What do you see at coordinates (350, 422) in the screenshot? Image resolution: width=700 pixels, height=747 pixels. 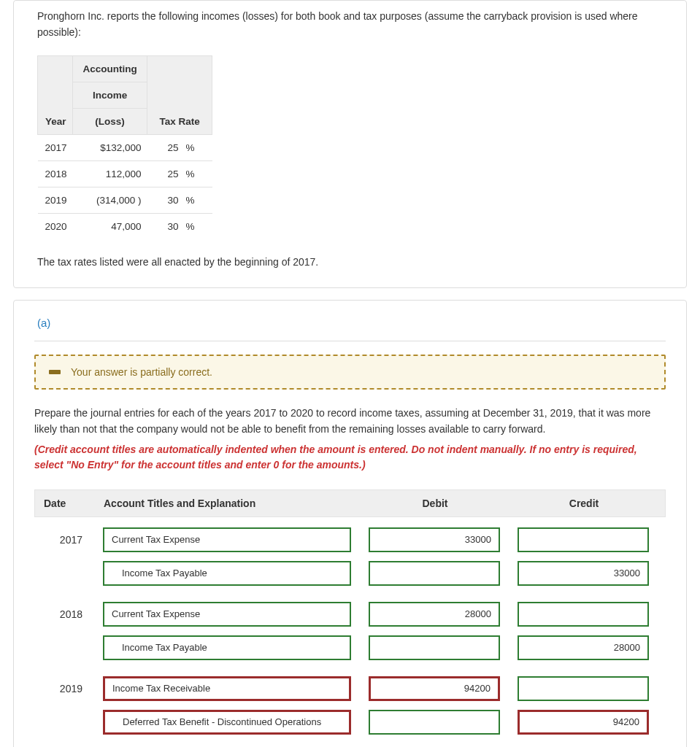 I see `part-a-instructions: Prepare the journal entries for each of …` at bounding box center [350, 422].